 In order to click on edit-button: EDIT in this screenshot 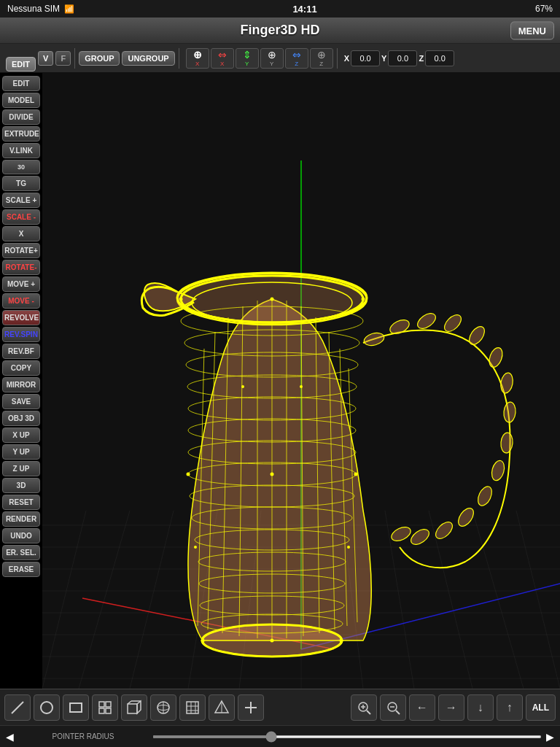, I will do `click(20, 64)`.